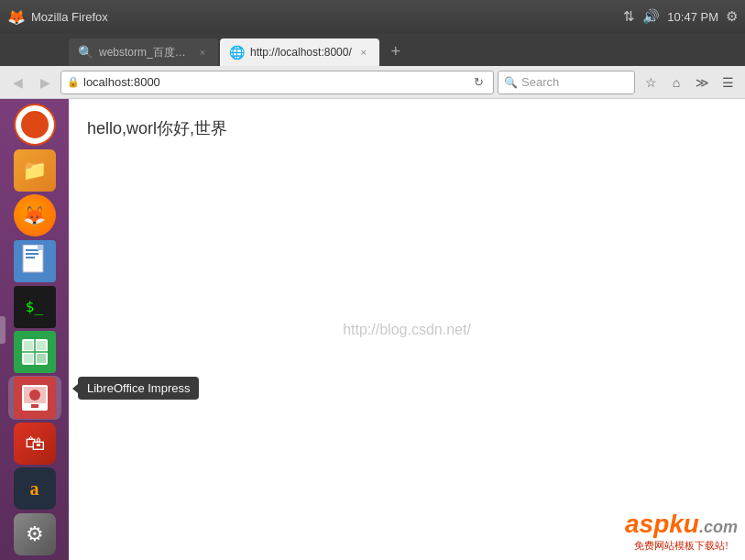  What do you see at coordinates (682, 532) in the screenshot?
I see `aspku-watermark: aspku.com 免费网站模板下载站!` at bounding box center [682, 532].